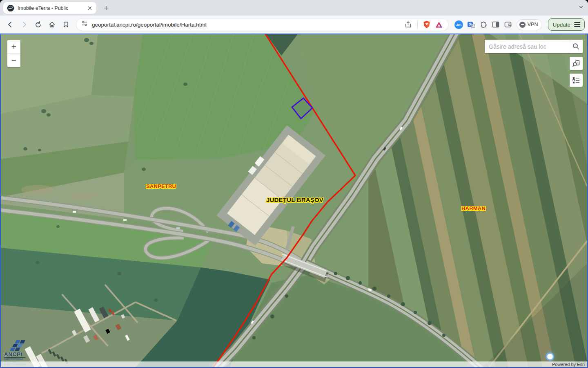 This screenshot has height=368, width=588. I want to click on search-input, so click(527, 47).